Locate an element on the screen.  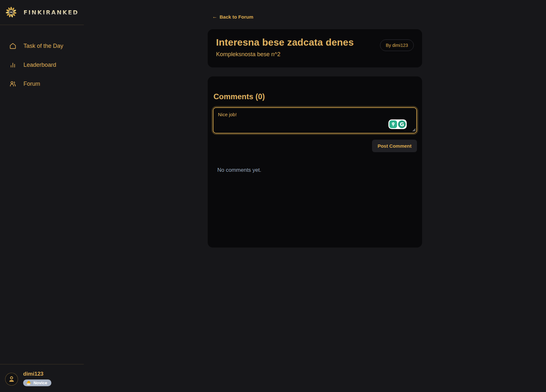
sidebar-item-task-of-the-day: Task of the Day is located at coordinates (42, 46).